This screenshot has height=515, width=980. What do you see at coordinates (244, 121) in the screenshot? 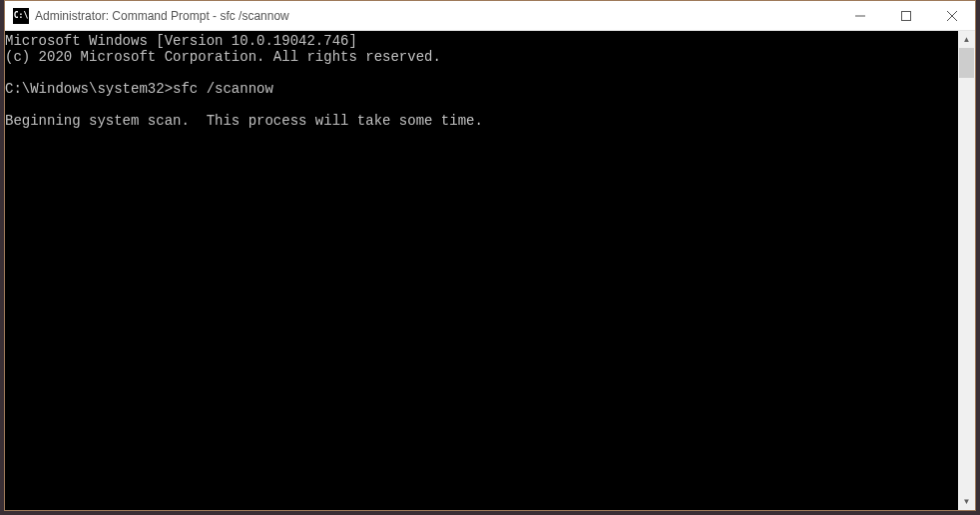
I see `terminal-status-line: Beginning system scan. This process will…` at bounding box center [244, 121].